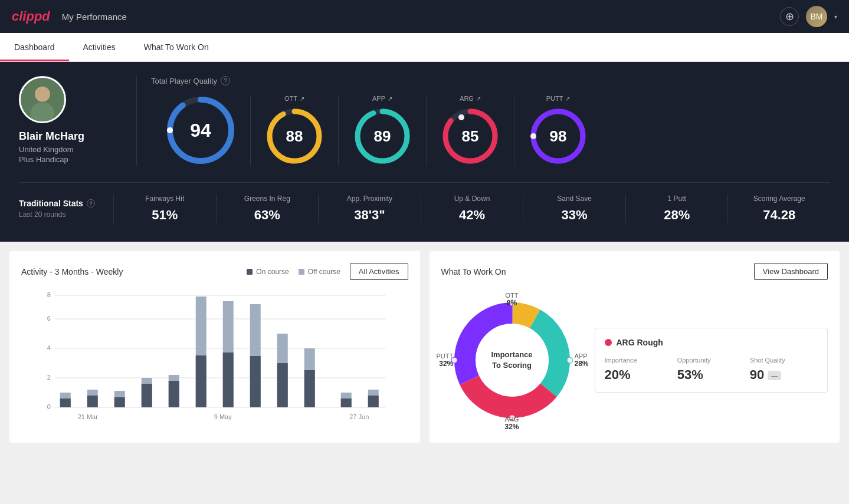 Image resolution: width=849 pixels, height=504 pixels. Describe the element at coordinates (91, 203) in the screenshot. I see `stats-help-icon: ?` at that location.